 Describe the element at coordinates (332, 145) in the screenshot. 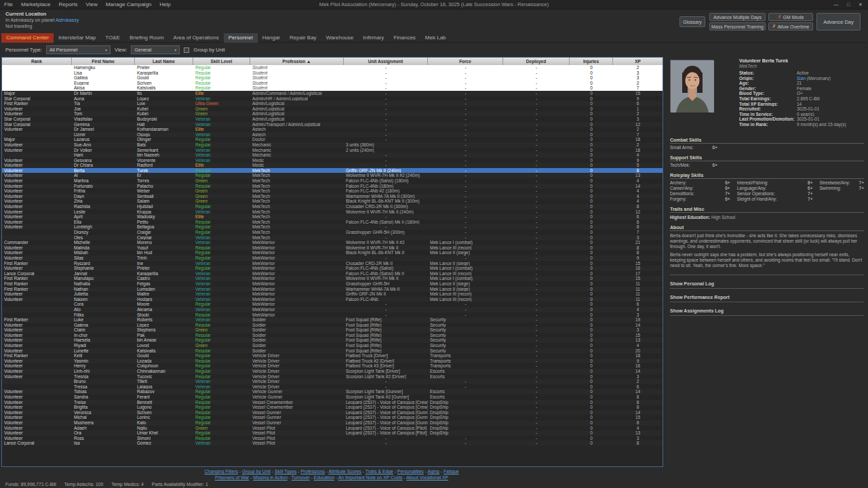

I see `table-row: VolunteerSue-AnnBatsRegularMechanic3 uni…` at that location.